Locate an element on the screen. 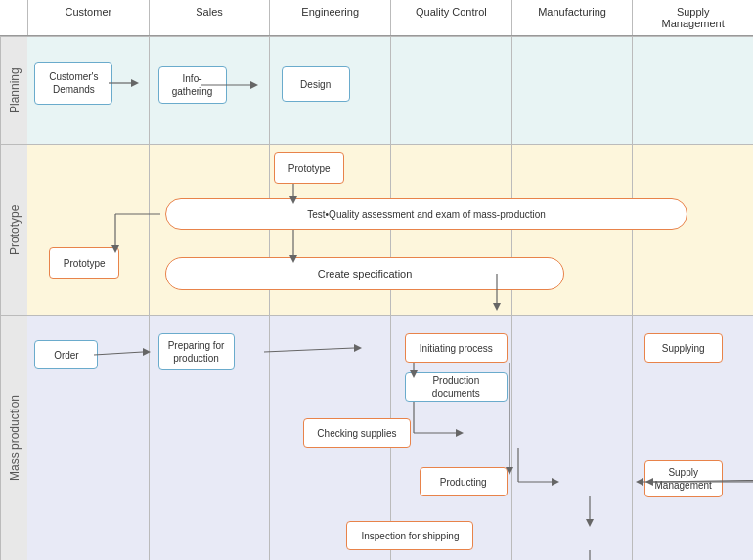  col-engineering: Engineering is located at coordinates (330, 18).